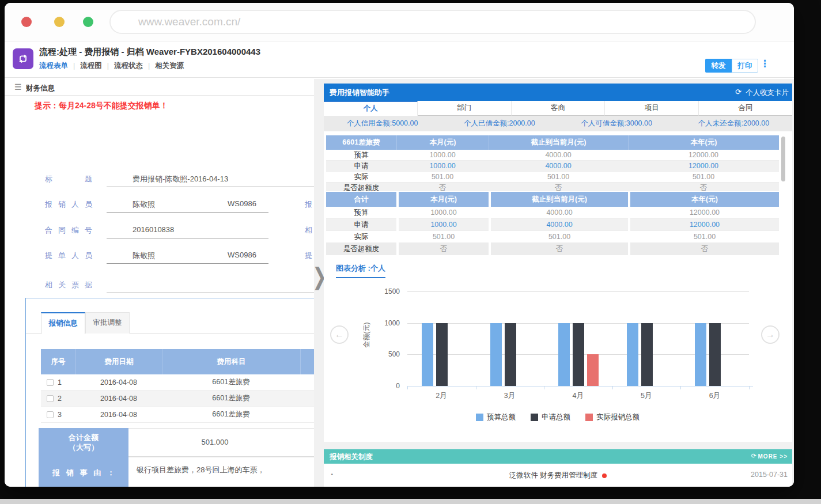 This screenshot has width=821, height=504. Describe the element at coordinates (399, 60) in the screenshot. I see `app-header: 流程:处理 - 费用报销 - 归档 Weaver-FYBX20160400044…` at that location.